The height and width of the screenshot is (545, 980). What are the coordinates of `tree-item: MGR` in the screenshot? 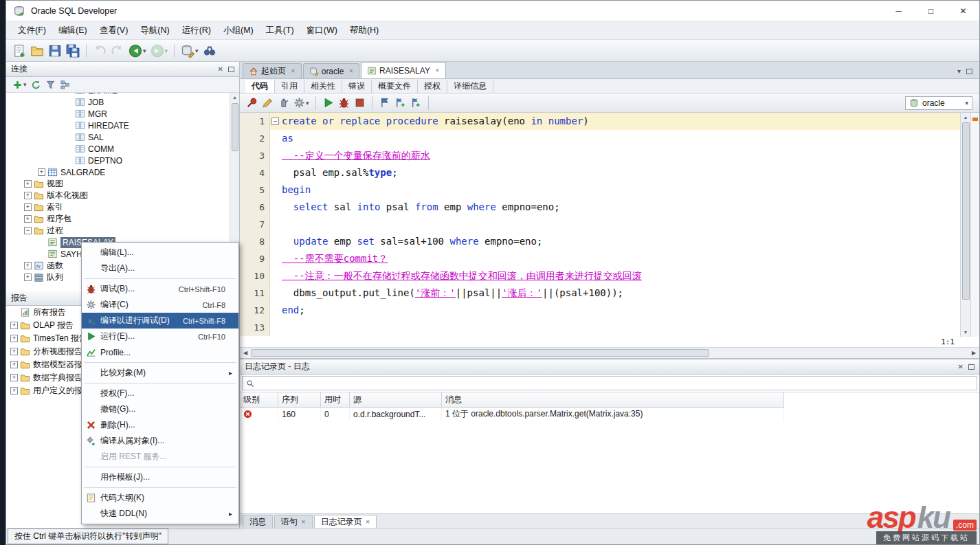 It's located at (122, 114).